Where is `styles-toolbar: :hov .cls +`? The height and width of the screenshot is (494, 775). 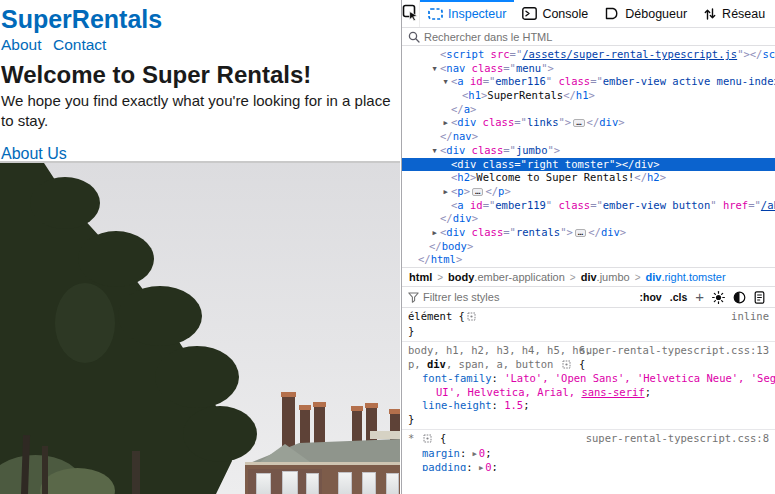 styles-toolbar: :hov .cls + is located at coordinates (588, 298).